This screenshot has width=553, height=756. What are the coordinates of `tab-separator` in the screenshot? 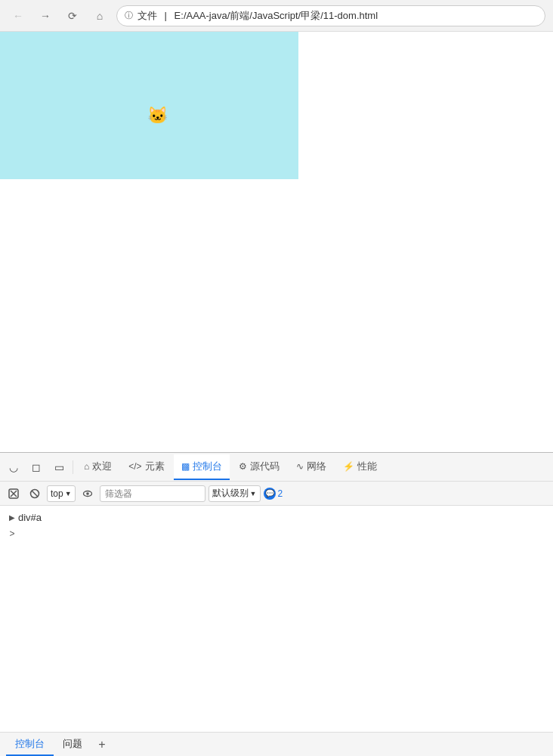 It's located at (73, 467).